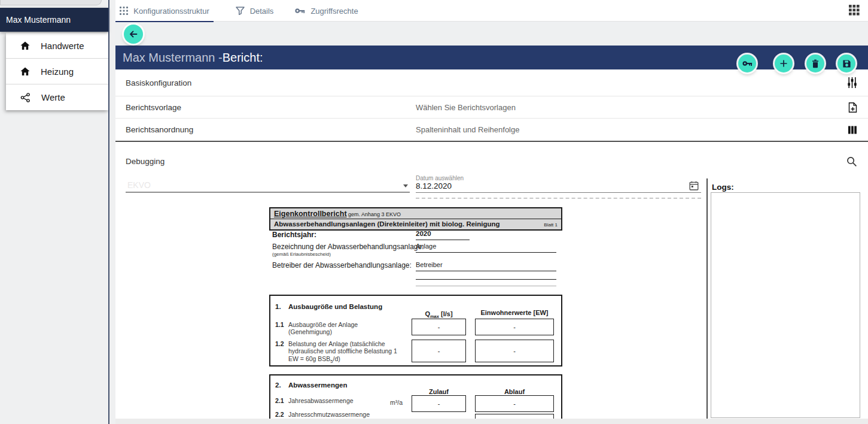 The width and height of the screenshot is (868, 424). I want to click on row-number: 1.1, so click(280, 325).